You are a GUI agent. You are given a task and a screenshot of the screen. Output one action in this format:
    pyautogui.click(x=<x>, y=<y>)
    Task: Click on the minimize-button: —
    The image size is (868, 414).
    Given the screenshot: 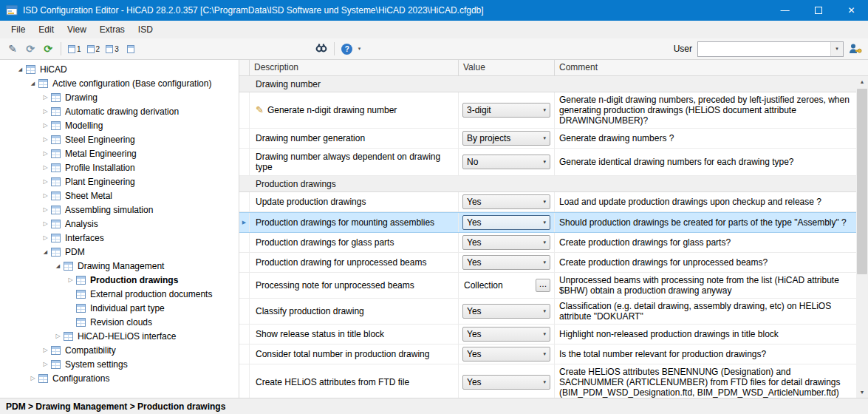 What is the action you would take?
    pyautogui.click(x=785, y=10)
    